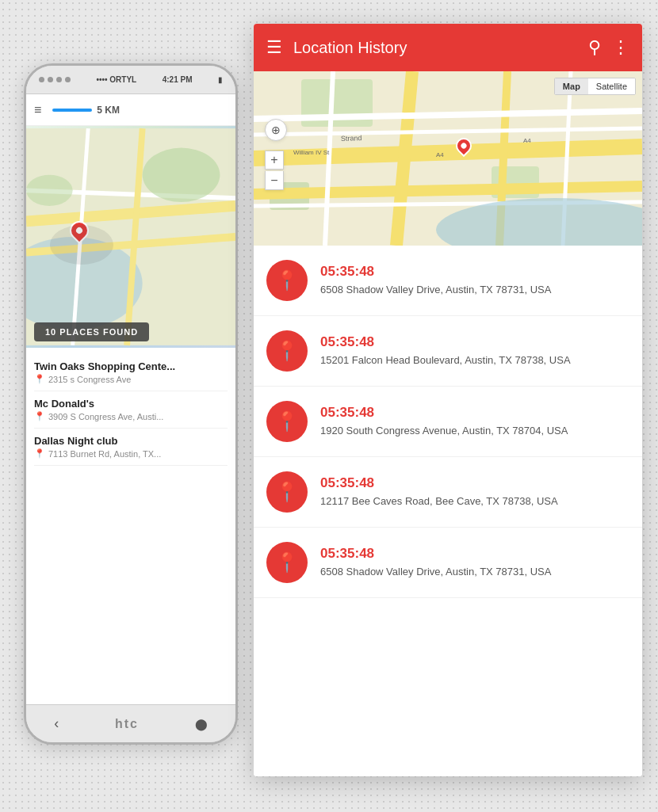 The image size is (658, 812). Describe the element at coordinates (352, 138) in the screenshot. I see `svg-text: Strand` at that location.